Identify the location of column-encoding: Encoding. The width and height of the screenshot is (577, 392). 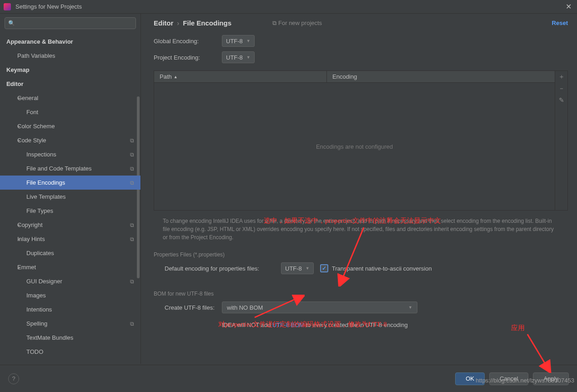
(441, 76).